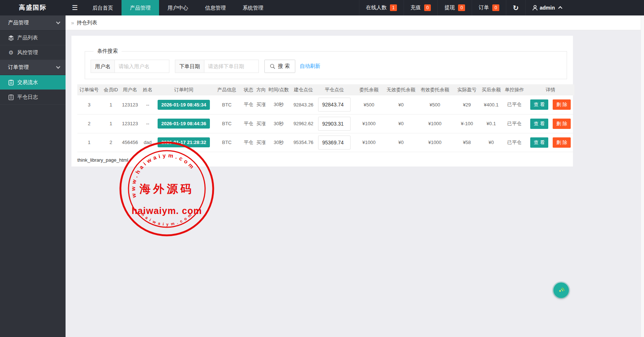  What do you see at coordinates (561, 290) in the screenshot?
I see `voice-assistant-button` at bounding box center [561, 290].